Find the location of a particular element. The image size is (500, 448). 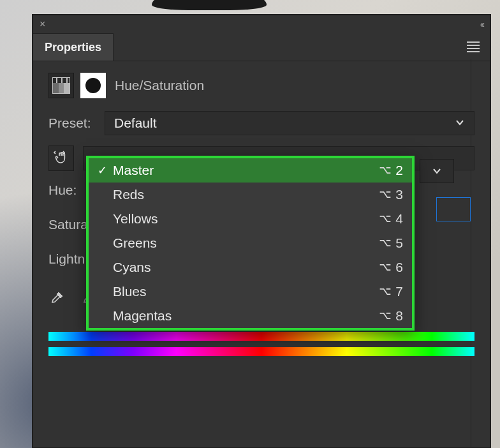

output-spectrum-strip is located at coordinates (261, 352).